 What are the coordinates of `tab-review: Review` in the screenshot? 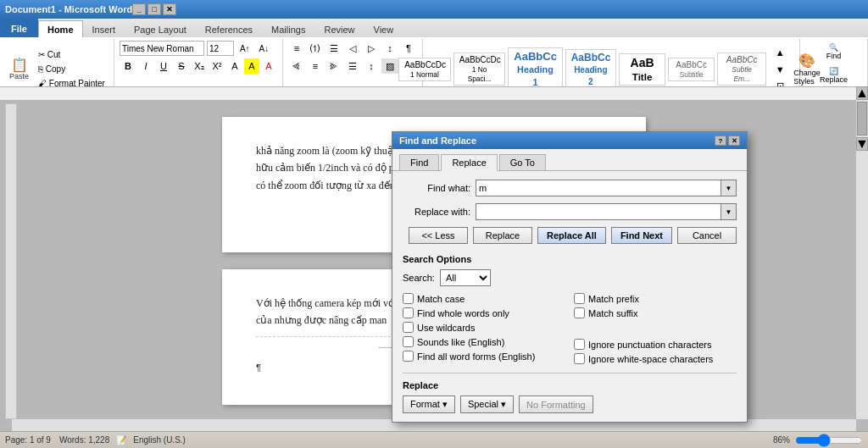 It's located at (339, 29).